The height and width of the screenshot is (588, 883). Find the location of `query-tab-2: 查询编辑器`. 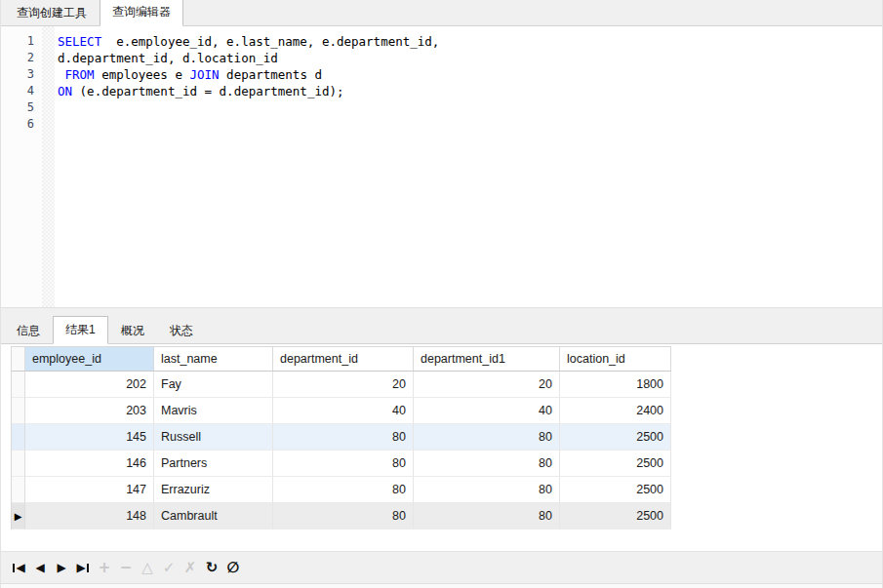

query-tab-2: 查询编辑器 is located at coordinates (141, 14).